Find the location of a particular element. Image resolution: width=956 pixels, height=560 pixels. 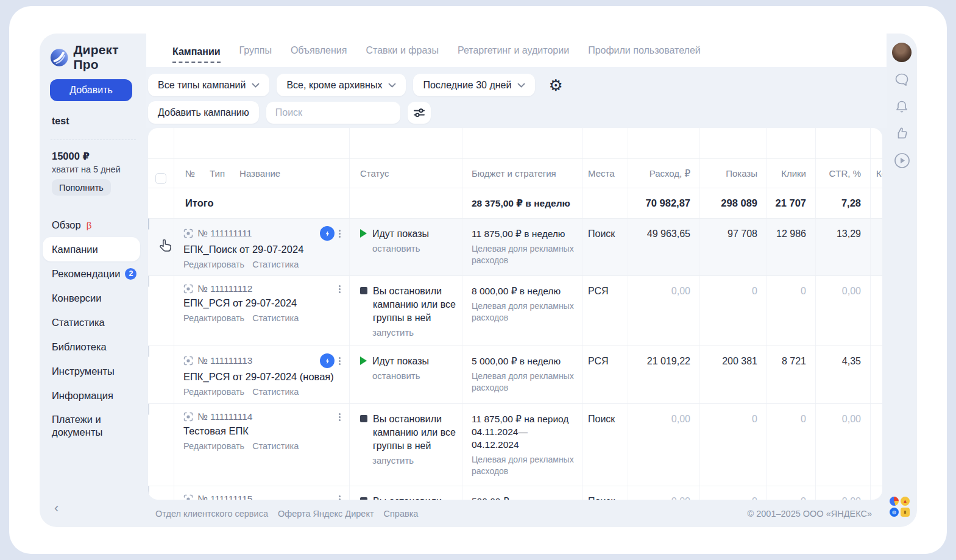

widget-circle-icon: ◍ is located at coordinates (894, 512).